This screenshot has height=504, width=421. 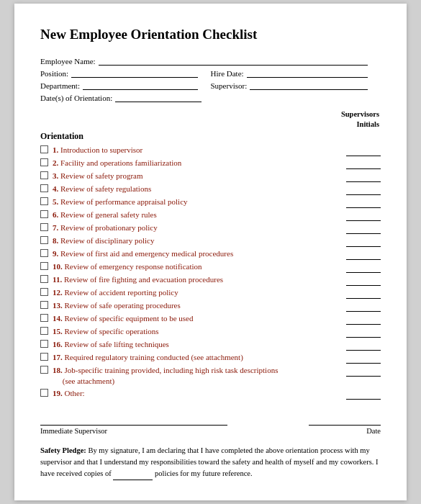 What do you see at coordinates (210, 215) in the screenshot?
I see `checklist-item: 6. Review of general safety rules` at bounding box center [210, 215].